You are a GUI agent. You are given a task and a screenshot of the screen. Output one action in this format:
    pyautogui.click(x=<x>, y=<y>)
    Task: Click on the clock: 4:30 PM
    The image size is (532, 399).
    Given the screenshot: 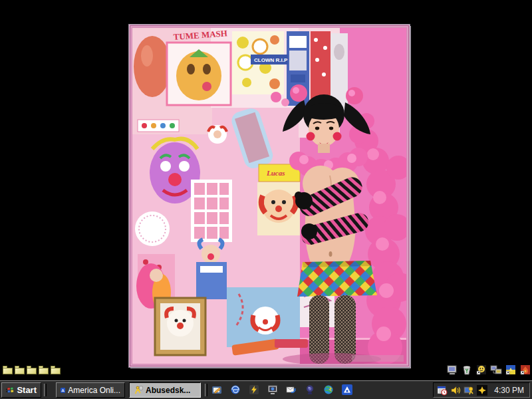 What is the action you would take?
    pyautogui.click(x=509, y=390)
    